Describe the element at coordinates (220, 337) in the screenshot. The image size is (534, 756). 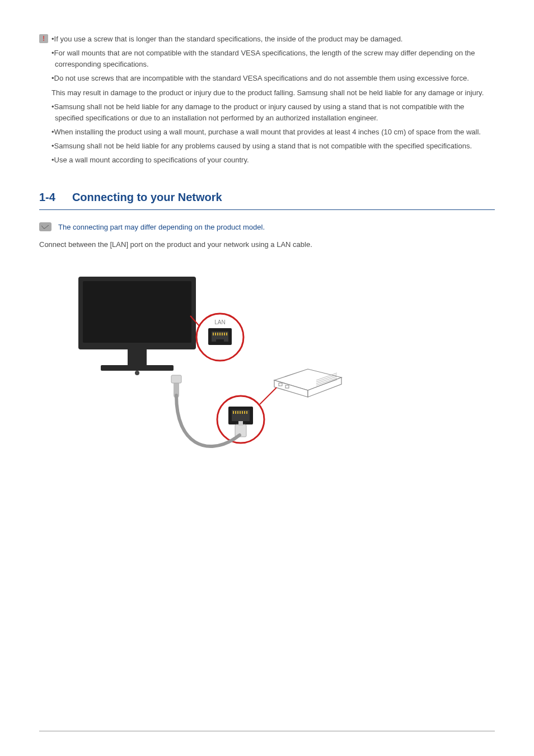
I see `lan-port-zoom: LAN` at that location.